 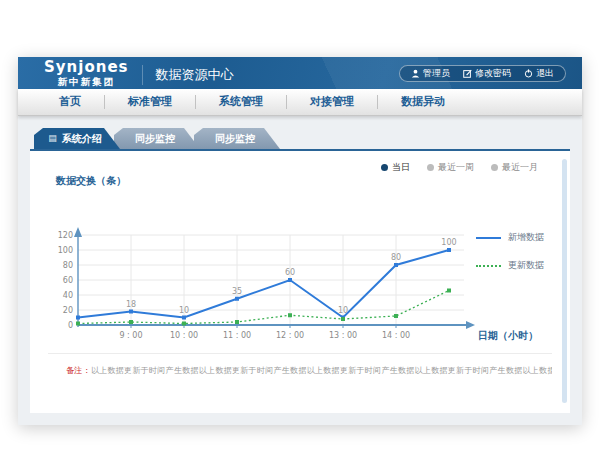 I want to click on svg-text: 11 : 00, so click(x=237, y=336).